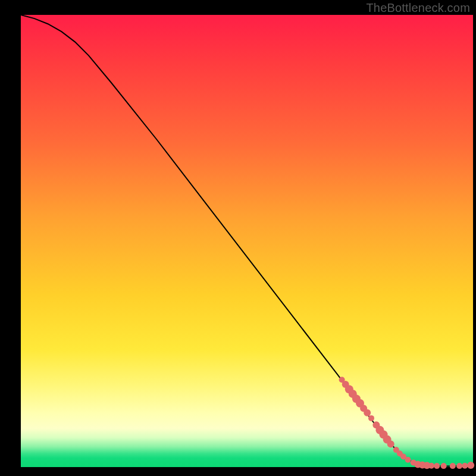 This screenshot has height=476, width=476. Describe the element at coordinates (407, 422) in the screenshot. I see `data-markers` at that location.